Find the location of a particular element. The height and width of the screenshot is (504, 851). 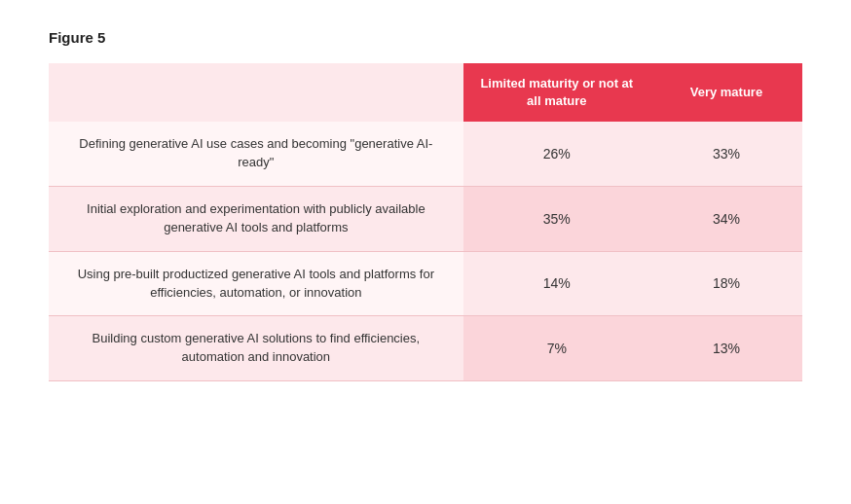

row-label: Building custom generative AI solutions … is located at coordinates (256, 348).